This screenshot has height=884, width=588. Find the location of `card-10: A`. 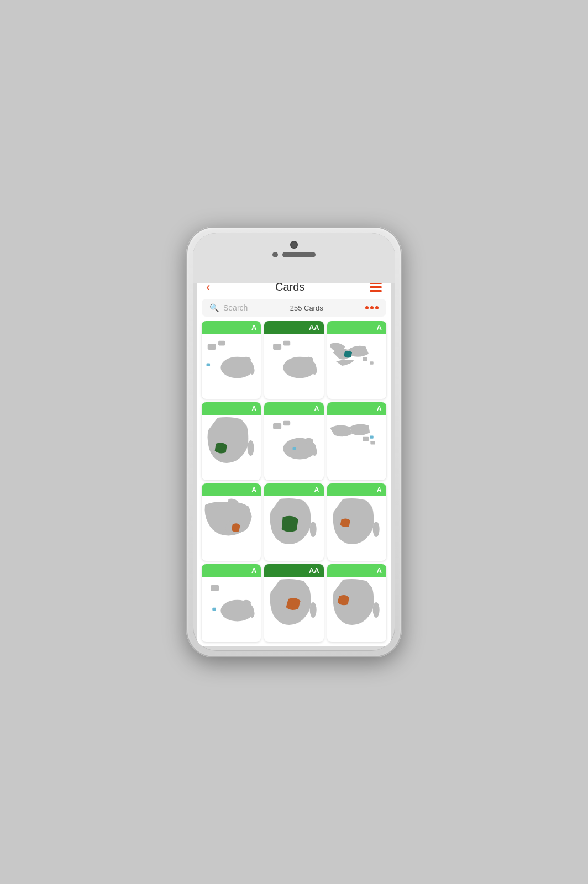

card-10: A is located at coordinates (231, 603).